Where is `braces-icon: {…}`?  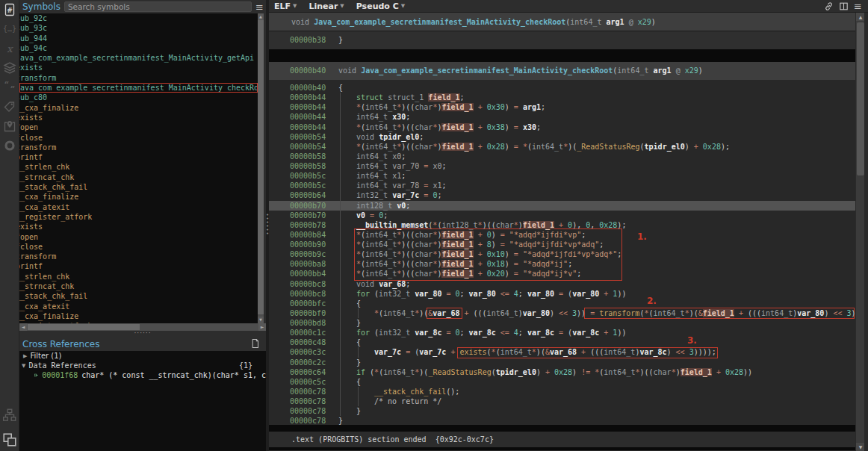 braces-icon: {…} is located at coordinates (10, 29).